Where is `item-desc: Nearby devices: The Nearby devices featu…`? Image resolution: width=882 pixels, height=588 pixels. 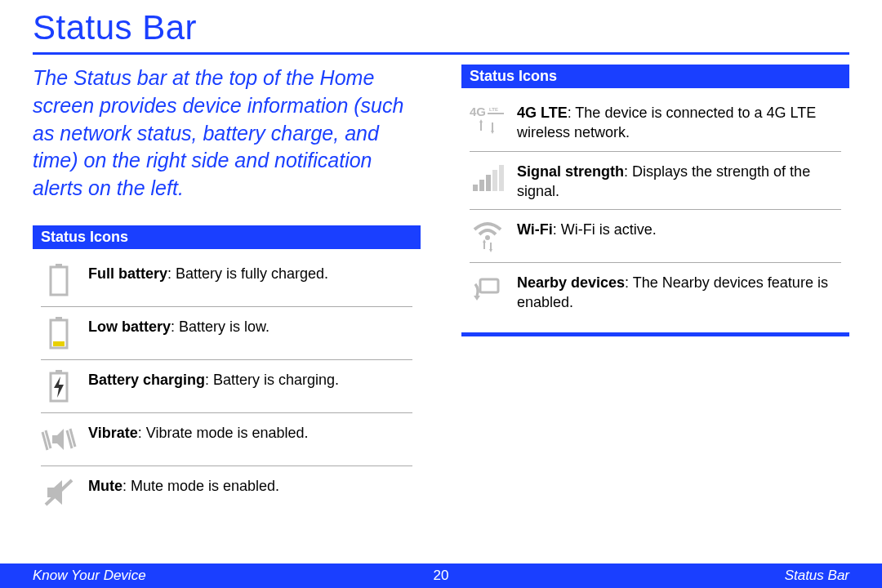
item-desc: Nearby devices: The Nearby devices featu… is located at coordinates (679, 292).